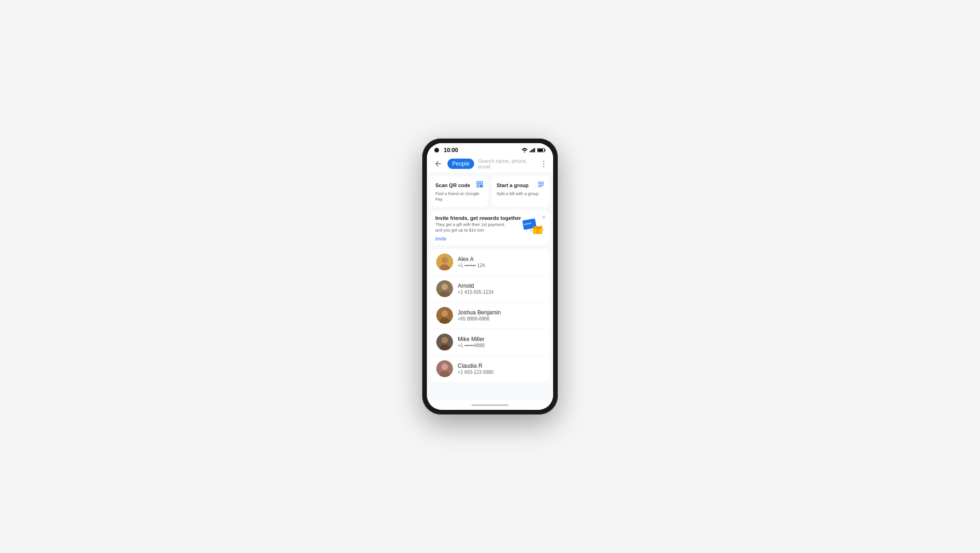 The height and width of the screenshot is (553, 980). Describe the element at coordinates (501, 369) in the screenshot. I see `contact-info: Claudia R +1 650-123-5880` at that location.